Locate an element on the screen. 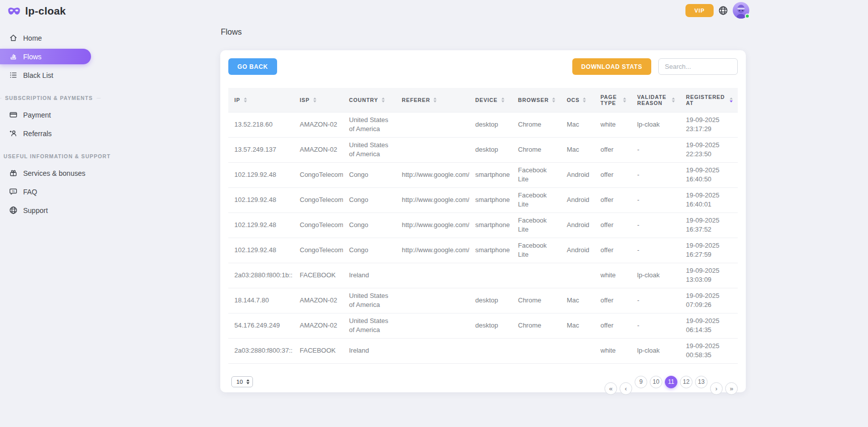 This screenshot has height=427, width=868. sidebar-item-services-bonuses: Services & bonuses is located at coordinates (50, 173).